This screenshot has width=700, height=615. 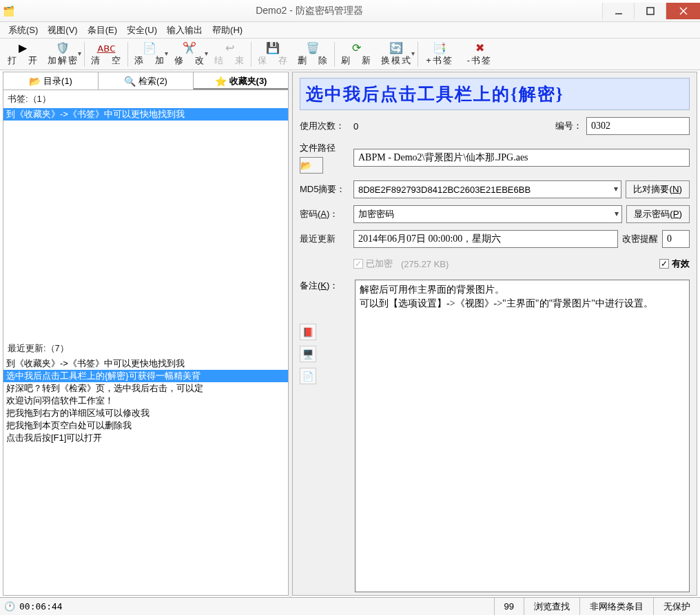 I want to click on attachment-icon-3: 📄, so click(x=308, y=376).